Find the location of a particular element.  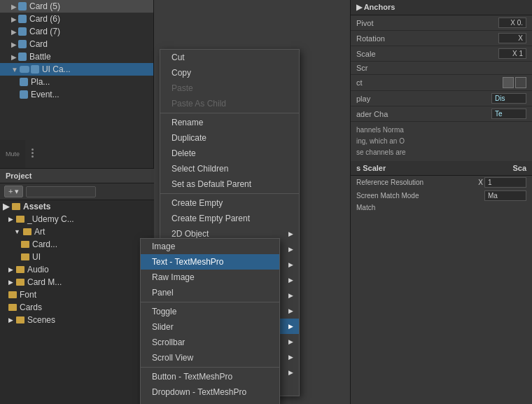

hierarchy-item: ▶ Card (6) is located at coordinates (77, 19).